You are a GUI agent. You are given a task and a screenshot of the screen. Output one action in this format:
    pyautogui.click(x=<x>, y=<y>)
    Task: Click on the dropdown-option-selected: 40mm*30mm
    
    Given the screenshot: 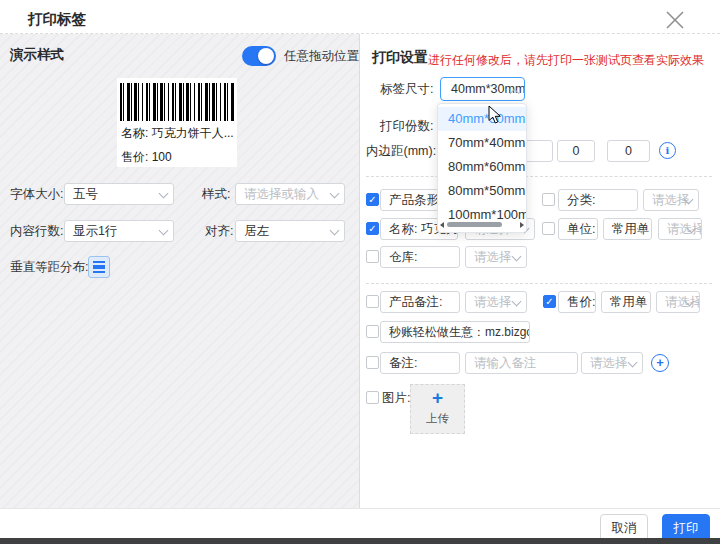 What is the action you would take?
    pyautogui.click(x=482, y=119)
    